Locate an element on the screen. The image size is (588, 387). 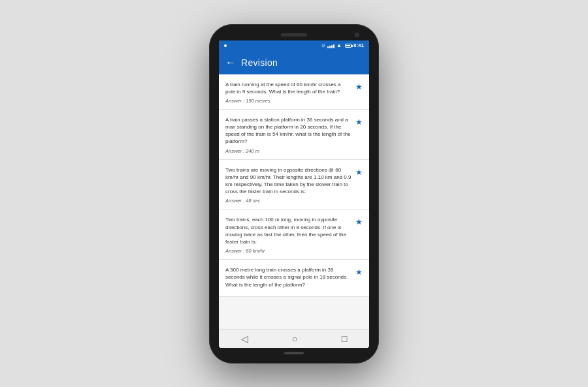
phone-camera is located at coordinates (357, 35).